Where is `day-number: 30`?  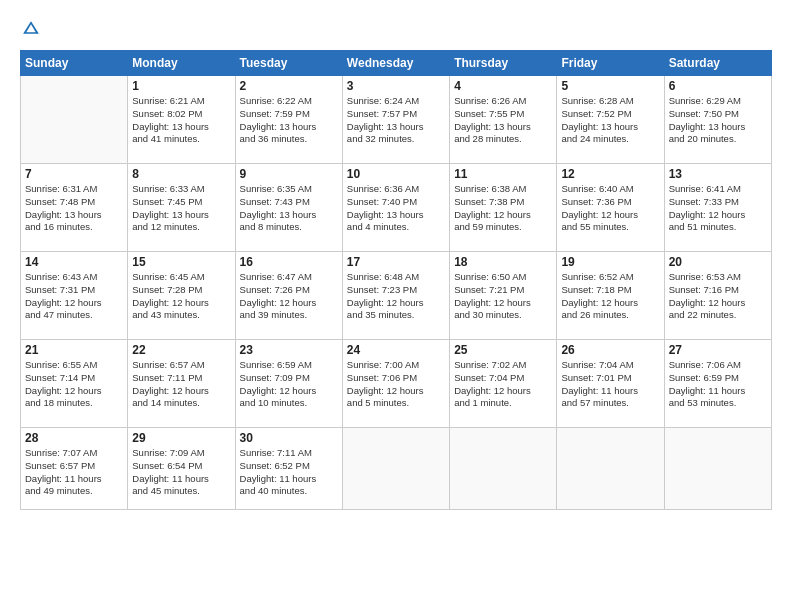
day-number: 30 is located at coordinates (289, 438).